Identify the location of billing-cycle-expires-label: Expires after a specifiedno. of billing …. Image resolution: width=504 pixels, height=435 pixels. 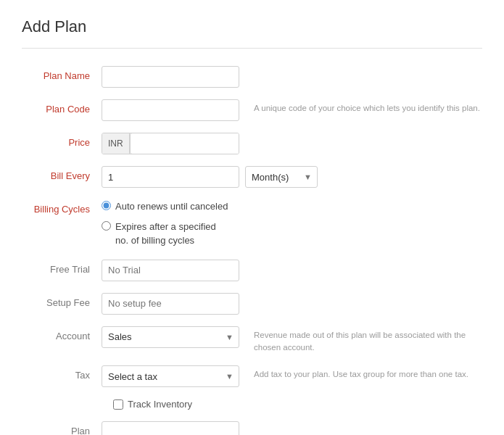
(165, 233).